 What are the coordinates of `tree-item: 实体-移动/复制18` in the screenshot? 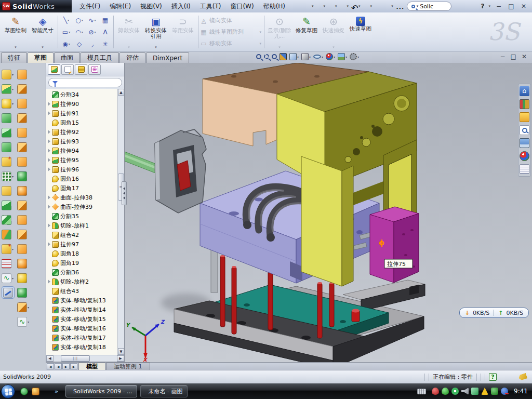 It's located at (82, 347).